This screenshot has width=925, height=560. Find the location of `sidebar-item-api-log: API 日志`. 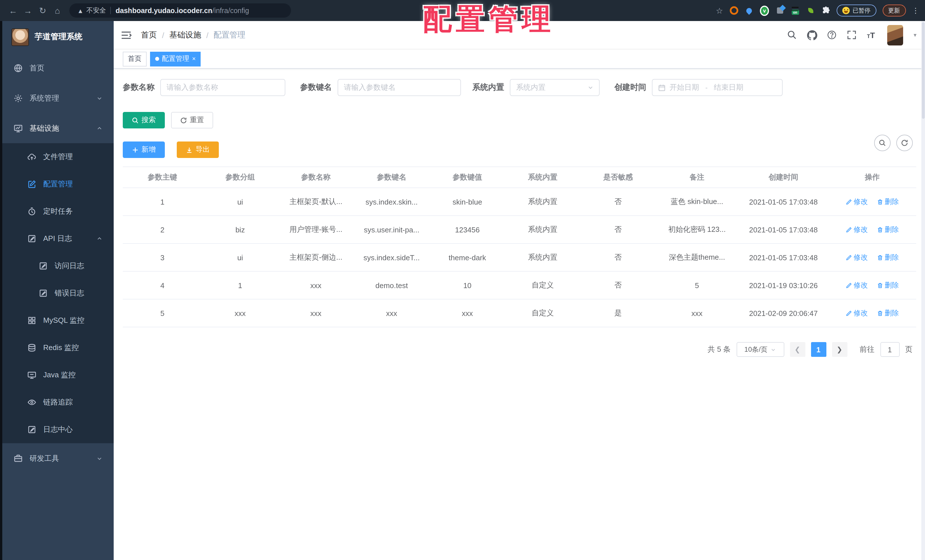

sidebar-item-api-log: API 日志 is located at coordinates (58, 239).